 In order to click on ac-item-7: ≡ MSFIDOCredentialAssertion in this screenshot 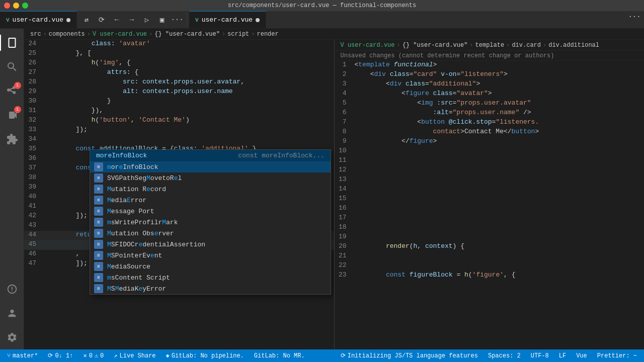, I will do `click(210, 244)`.